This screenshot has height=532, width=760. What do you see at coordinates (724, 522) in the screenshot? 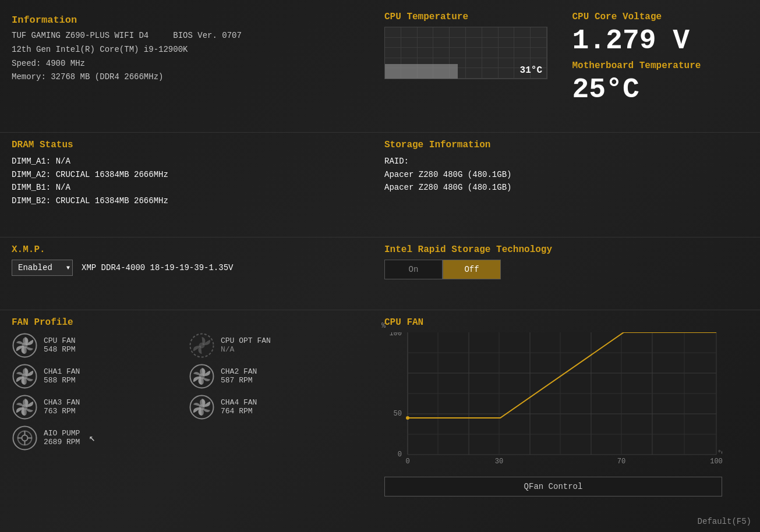
I see `default-f5-label: Default(F5)` at bounding box center [724, 522].